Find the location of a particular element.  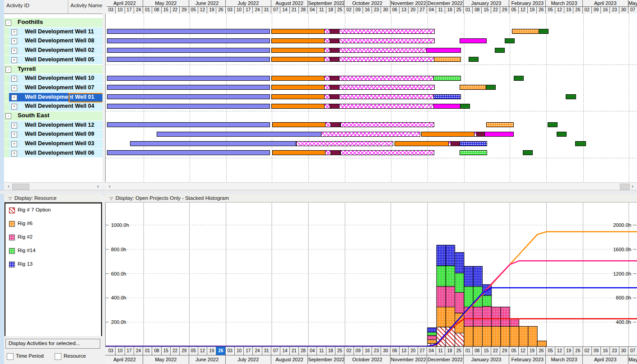

week-cell: 10 is located at coordinates (239, 351).